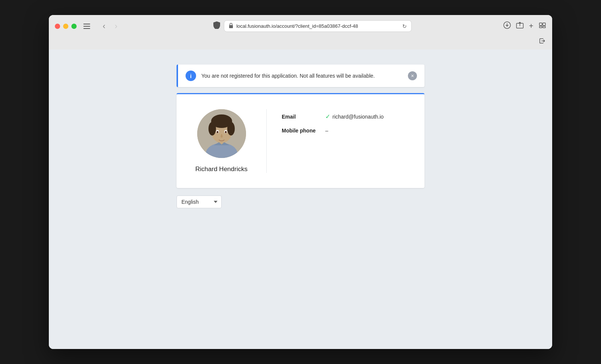  I want to click on maximize-button, so click(74, 26).